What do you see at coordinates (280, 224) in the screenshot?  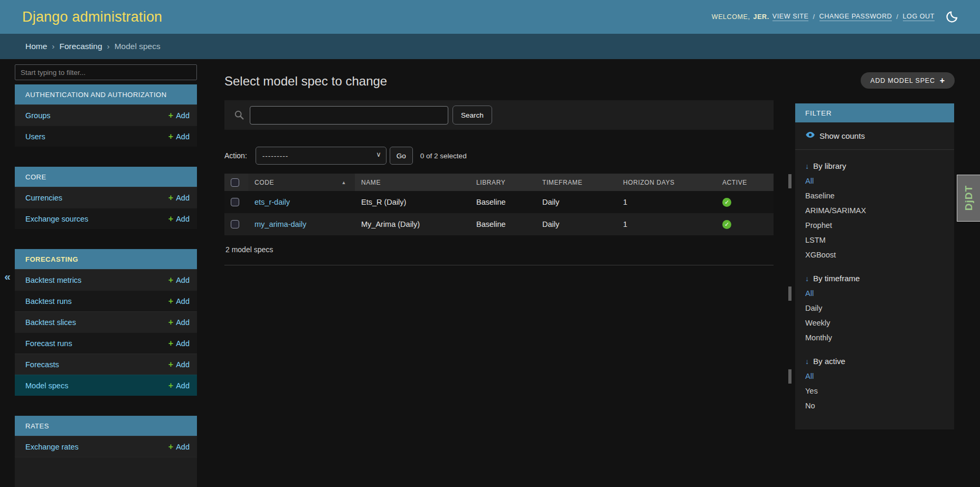 I see `model-spec-code-link: my_arima-daily` at bounding box center [280, 224].